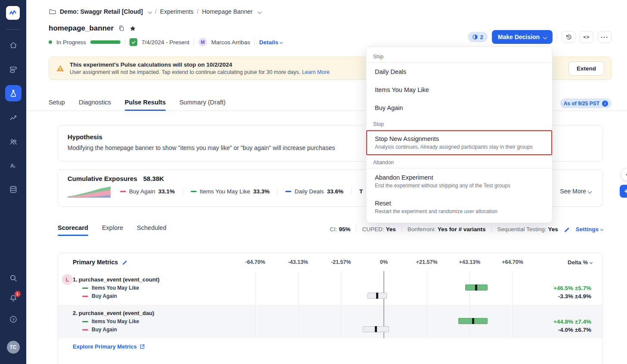 This screenshot has width=627, height=364. What do you see at coordinates (13, 142) in the screenshot?
I see `sidebar-item-users` at bounding box center [13, 142].